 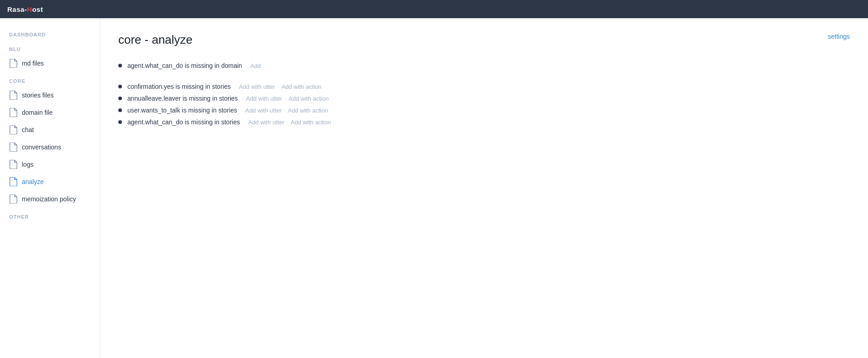 I want to click on sidebar-item-analyze-label: analyze, so click(x=33, y=182).